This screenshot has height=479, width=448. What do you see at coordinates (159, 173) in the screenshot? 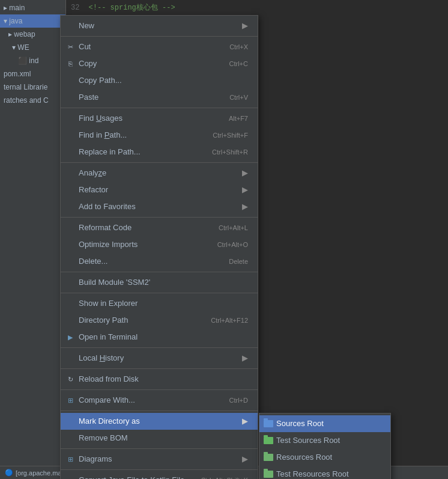
I see `menu-item-analyze: Analyze ▶` at bounding box center [159, 173].